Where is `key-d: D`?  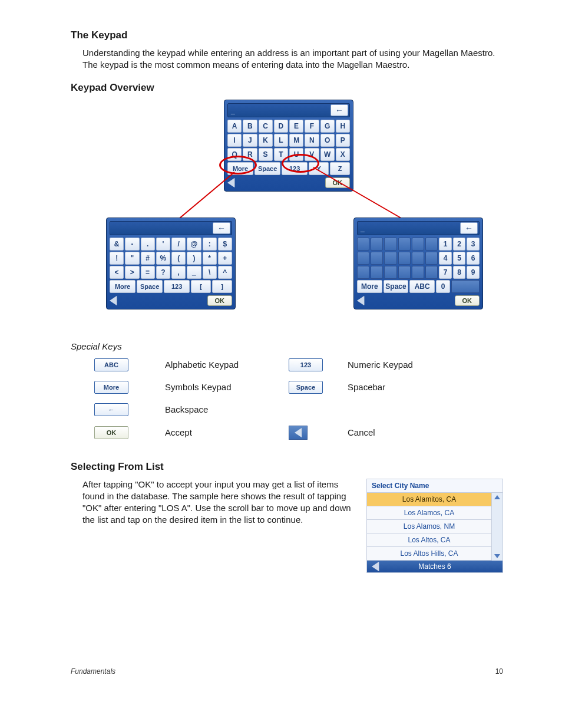
key-d: D is located at coordinates (281, 126).